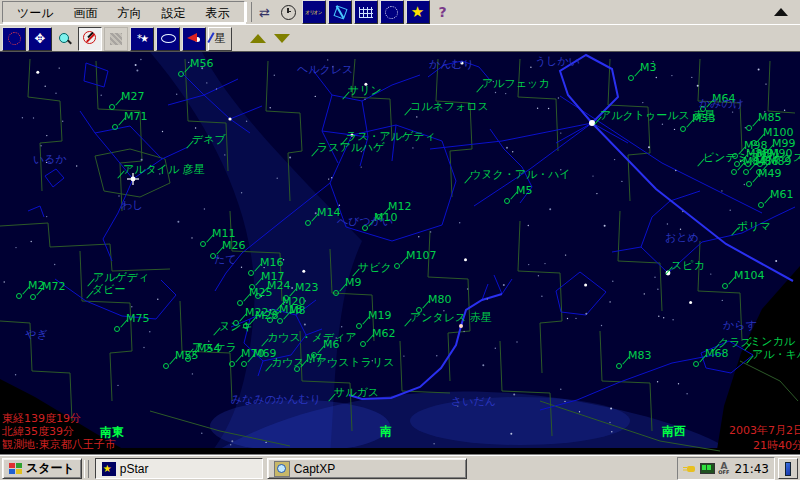  Describe the element at coordinates (50, 468) in the screenshot. I see `start-label: スタート` at that location.